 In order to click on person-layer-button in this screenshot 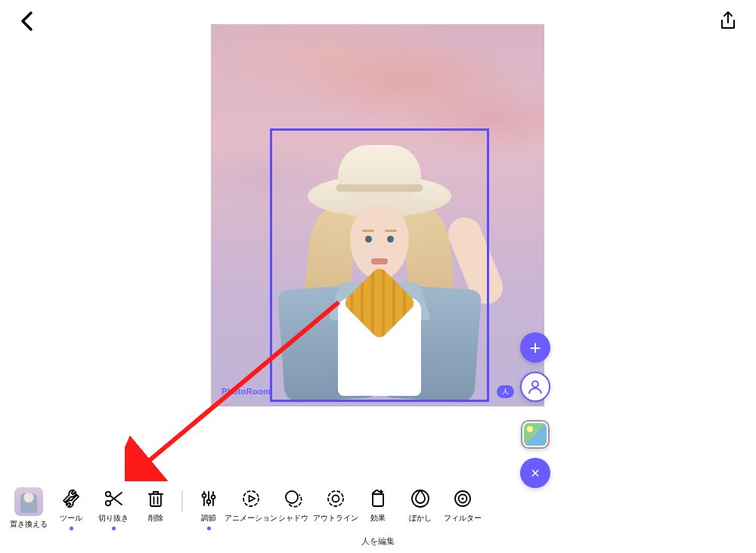, I will do `click(535, 387)`.